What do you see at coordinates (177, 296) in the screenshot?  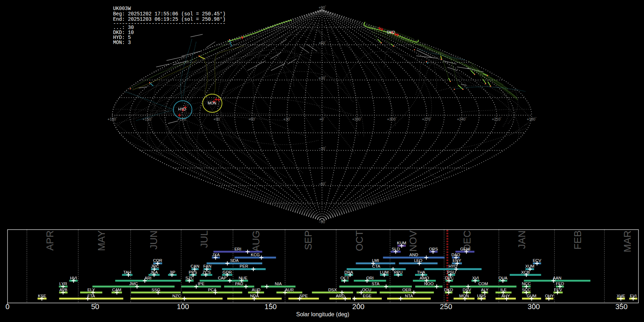 I see `svg-text: NZC` at bounding box center [177, 296].